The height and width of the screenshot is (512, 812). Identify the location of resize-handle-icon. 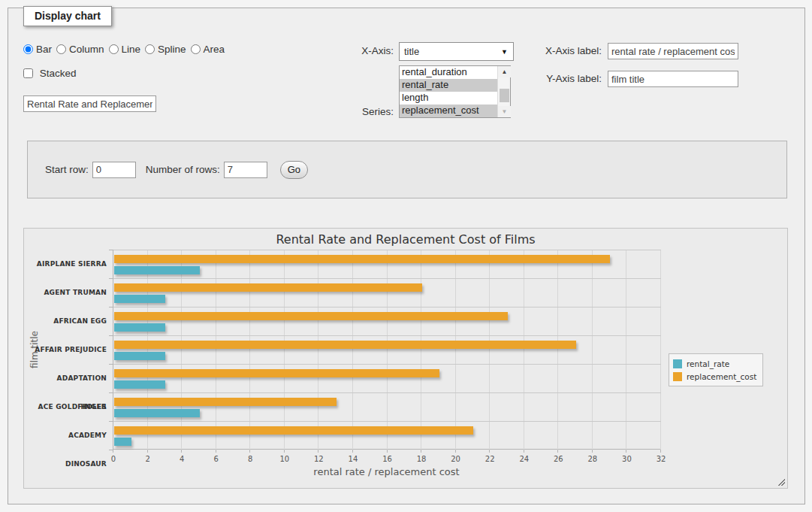
(781, 481).